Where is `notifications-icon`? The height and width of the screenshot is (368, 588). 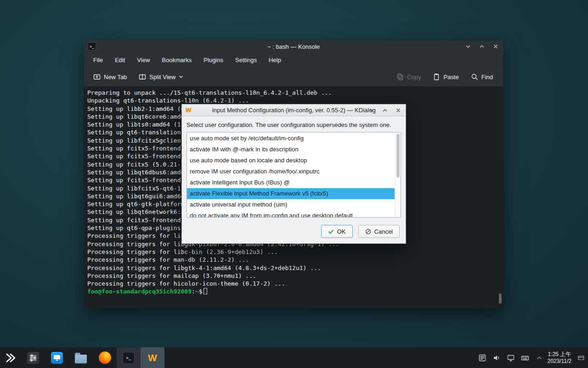 notifications-icon is located at coordinates (482, 358).